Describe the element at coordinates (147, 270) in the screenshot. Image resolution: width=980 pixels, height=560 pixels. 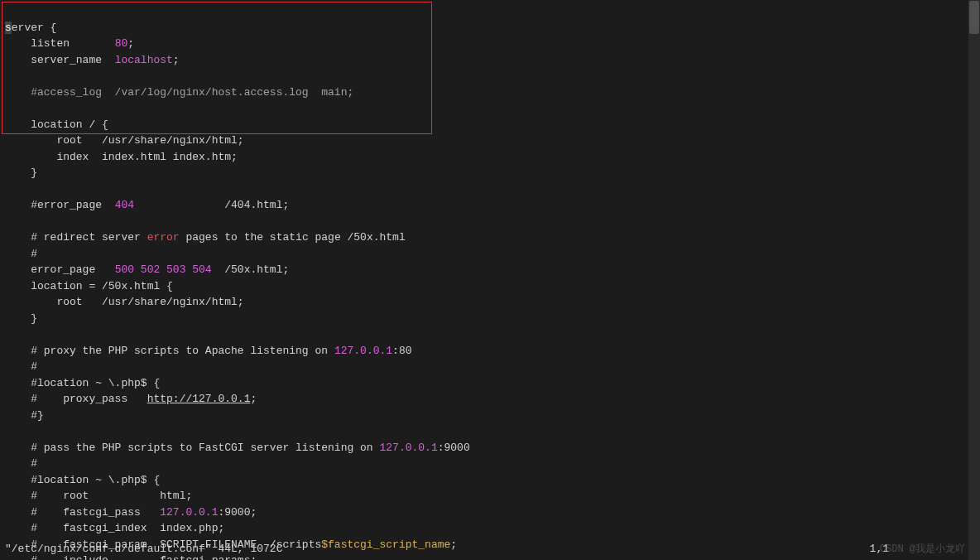
I see `code-line: error_page 500 502 503 504 /50x.html;` at that location.